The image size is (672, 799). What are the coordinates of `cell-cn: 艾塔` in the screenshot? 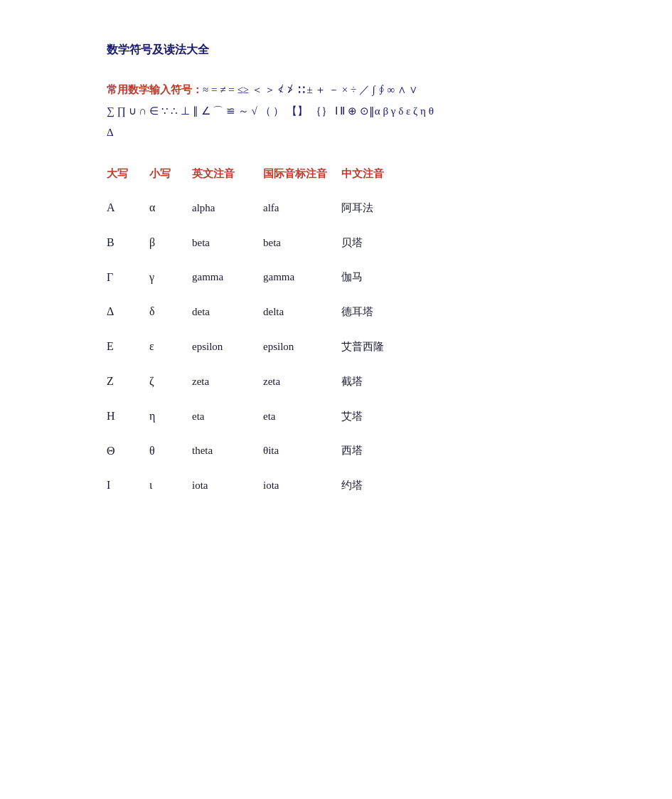 It's located at (377, 417).